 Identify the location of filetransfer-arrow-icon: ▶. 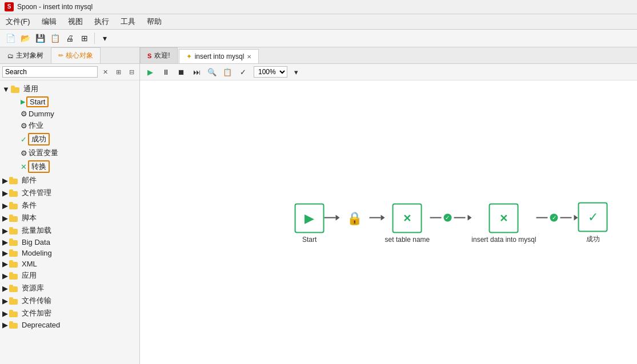
(5, 301).